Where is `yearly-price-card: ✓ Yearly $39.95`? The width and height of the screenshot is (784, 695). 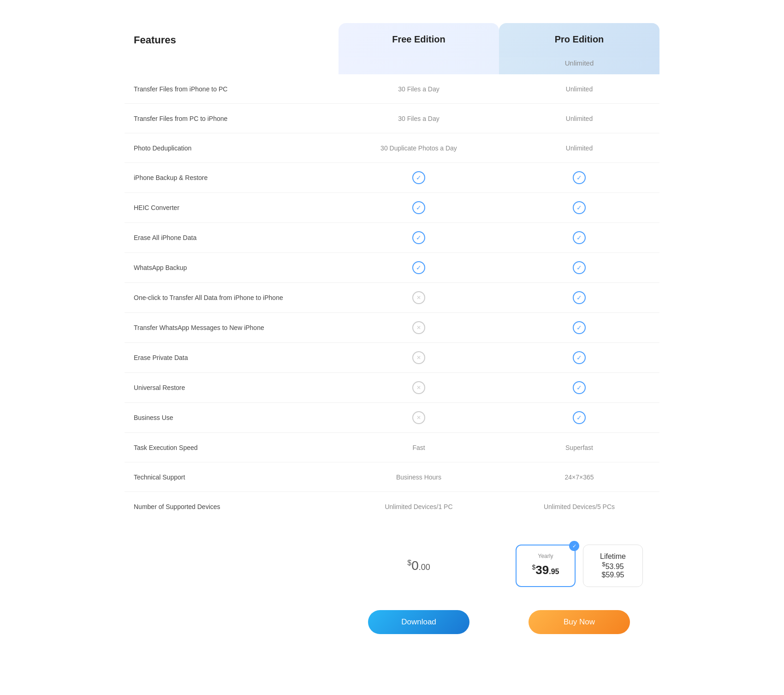
yearly-price-card: ✓ Yearly $39.95 is located at coordinates (546, 566).